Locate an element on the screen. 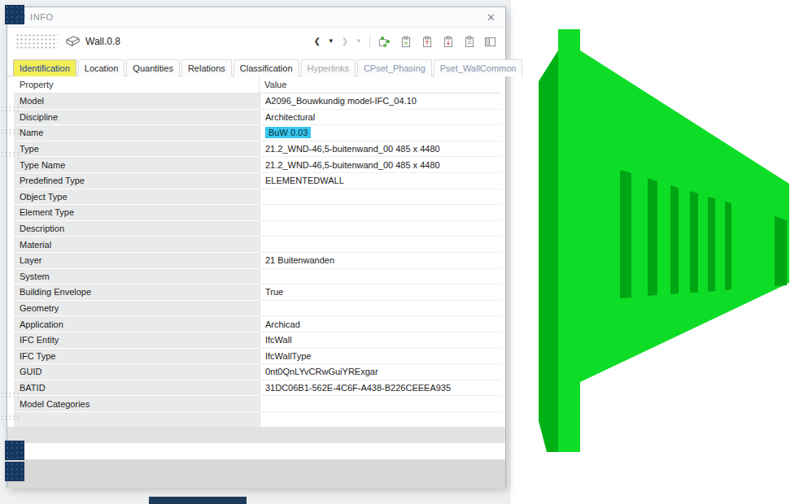 This screenshot has height=504, width=812. dialog-bottom-band is located at coordinates (256, 473).